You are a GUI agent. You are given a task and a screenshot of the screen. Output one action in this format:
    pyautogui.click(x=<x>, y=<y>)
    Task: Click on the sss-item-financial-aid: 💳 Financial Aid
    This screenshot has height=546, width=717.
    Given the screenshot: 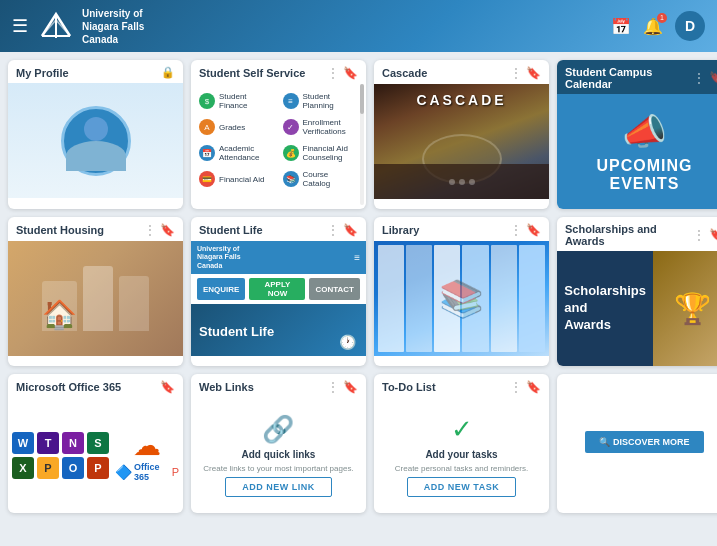 What is the action you would take?
    pyautogui.click(x=237, y=179)
    